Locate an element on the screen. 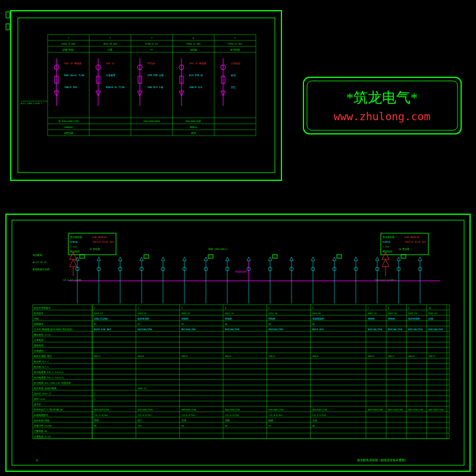  svg-text: 电容补偿 自动控制器 is located at coordinates (45, 388).